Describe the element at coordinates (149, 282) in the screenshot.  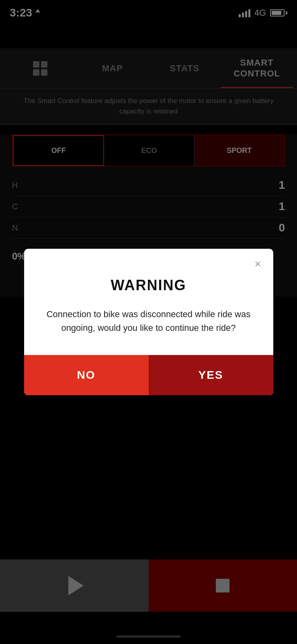
I see `modal-title: WARNING` at that location.